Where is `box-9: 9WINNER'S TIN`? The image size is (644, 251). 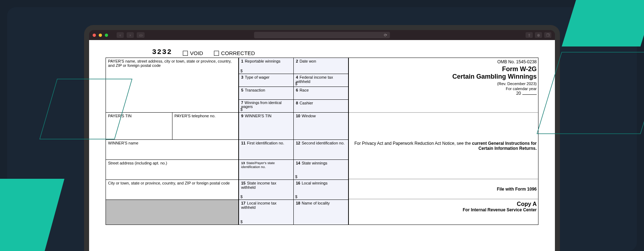
box-9: 9WINNER'S TIN is located at coordinates (266, 126).